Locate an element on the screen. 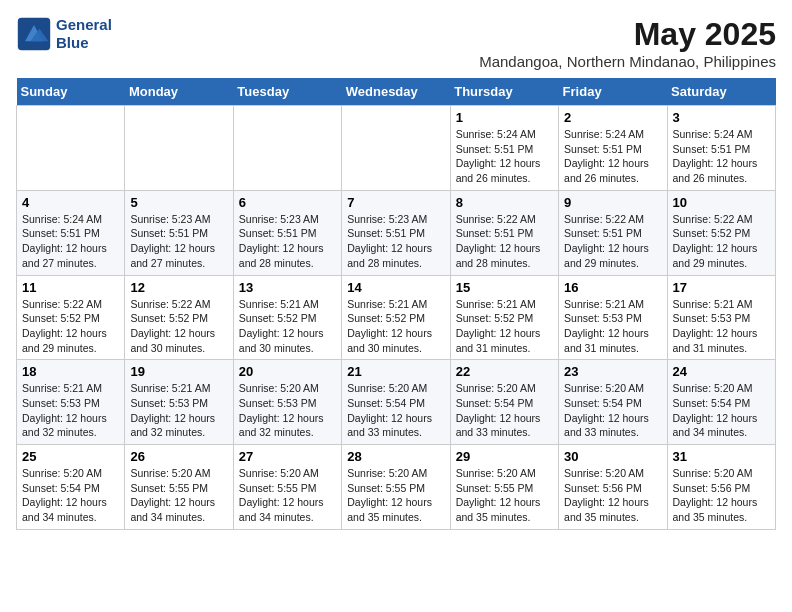 The image size is (792, 612). calendar-week-2: 4Sunrise: 5:24 AM Sunset: 5:51 PM Daylig… is located at coordinates (396, 232).